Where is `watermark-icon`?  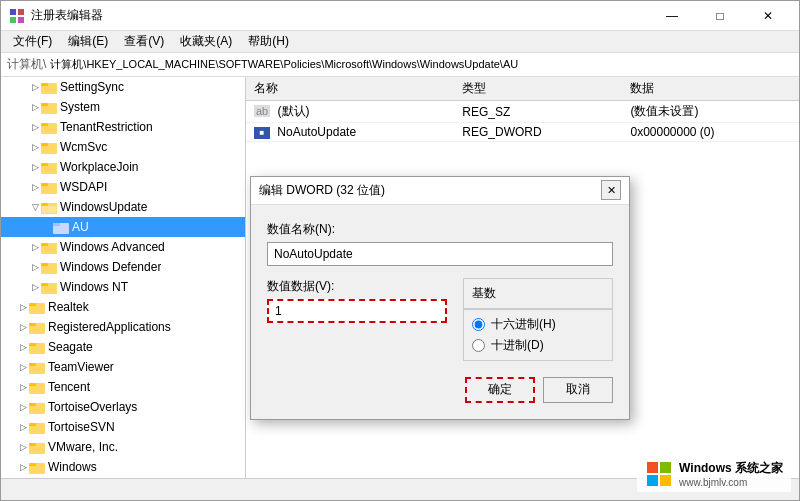 watermark-icon is located at coordinates (659, 474).